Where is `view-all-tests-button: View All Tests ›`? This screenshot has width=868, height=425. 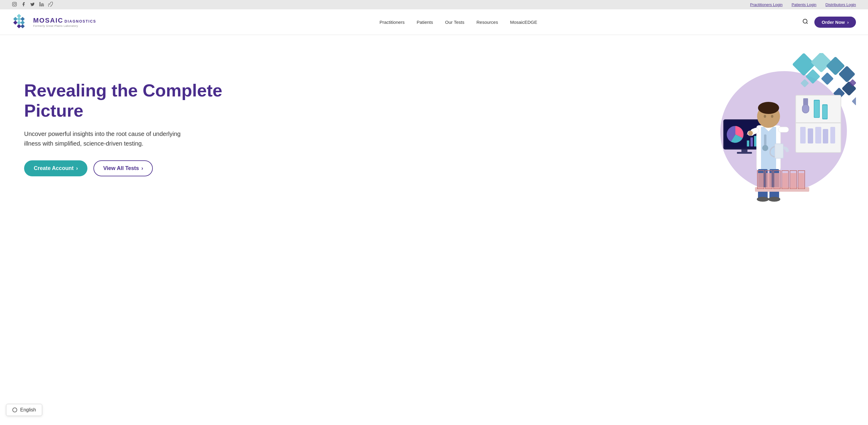
view-all-tests-button: View All Tests › is located at coordinates (123, 169).